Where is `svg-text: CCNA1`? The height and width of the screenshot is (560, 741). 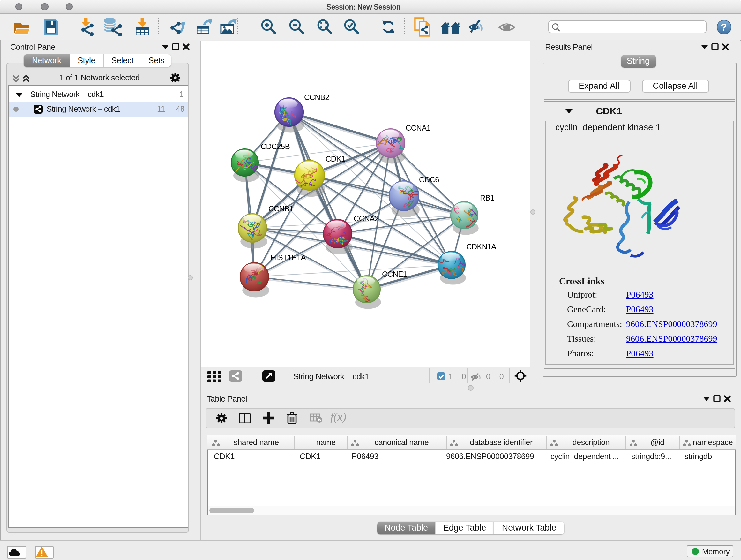
svg-text: CCNA1 is located at coordinates (418, 127).